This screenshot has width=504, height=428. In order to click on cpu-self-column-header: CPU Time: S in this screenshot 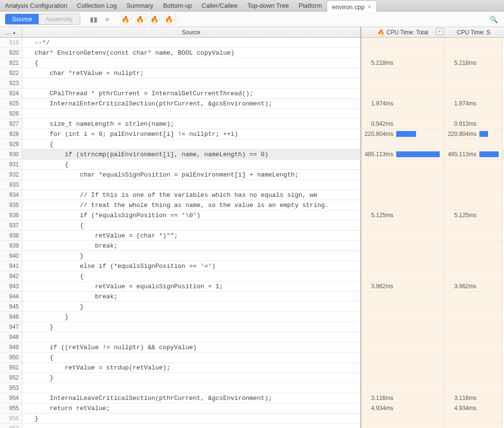, I will do `click(474, 32)`.